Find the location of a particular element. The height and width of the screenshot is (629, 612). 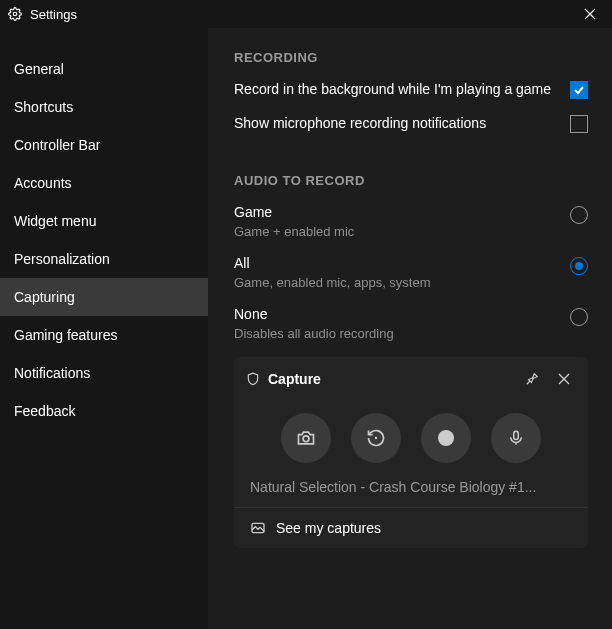

see-captures-label: See my captures is located at coordinates (328, 528).